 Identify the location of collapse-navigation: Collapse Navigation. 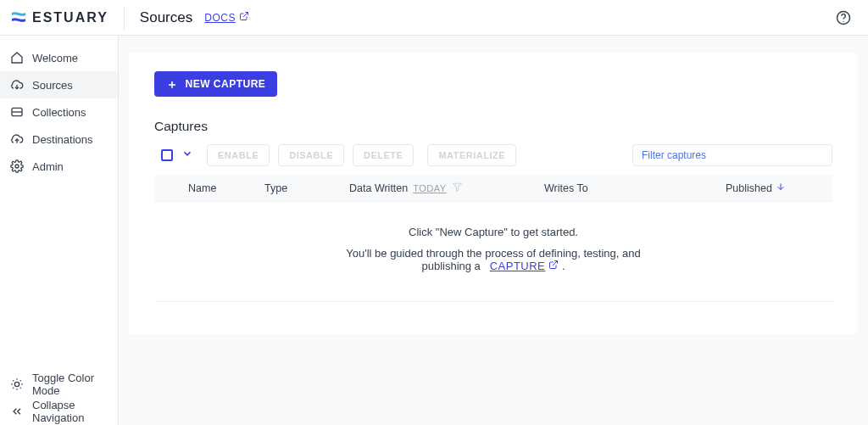
(59, 411).